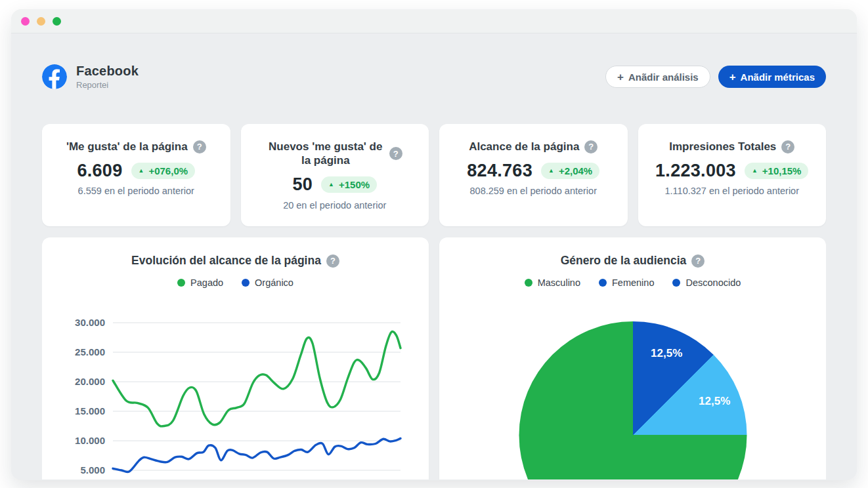  What do you see at coordinates (777, 77) in the screenshot?
I see `add-metrics-label: Anãdir métricas` at bounding box center [777, 77].